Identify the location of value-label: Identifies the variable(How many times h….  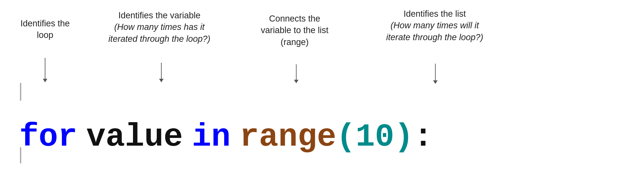
(159, 27).